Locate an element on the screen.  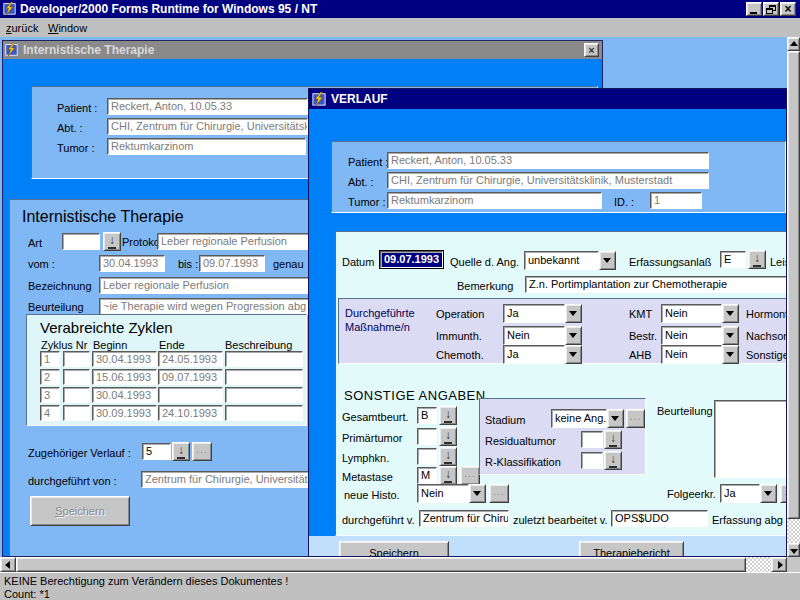
zyklen-row4-beschreibung is located at coordinates (264, 413).